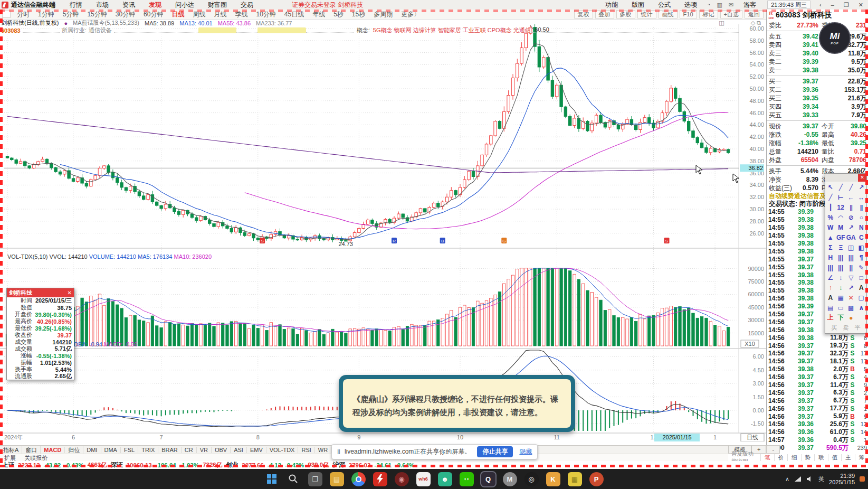  What do you see at coordinates (553, 479) in the screenshot?
I see `k-app-icon: K` at bounding box center [553, 479].